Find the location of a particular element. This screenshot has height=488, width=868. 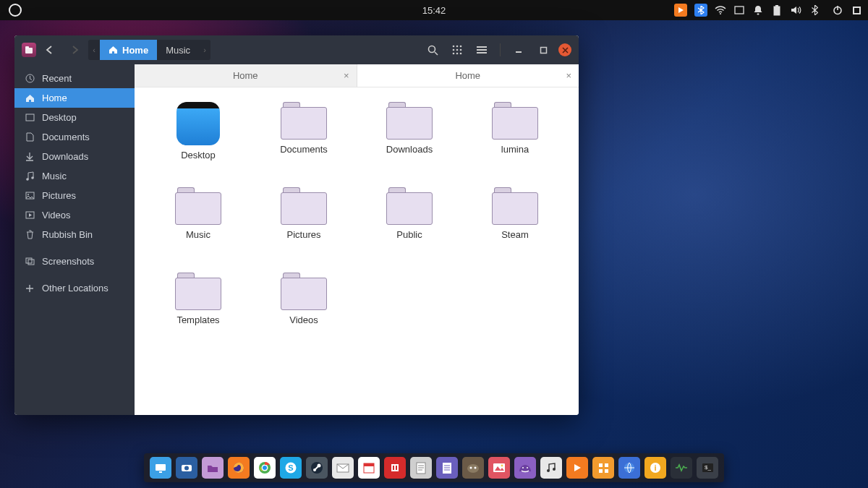

sidebar-item-desktop: Desktop is located at coordinates (75, 117).